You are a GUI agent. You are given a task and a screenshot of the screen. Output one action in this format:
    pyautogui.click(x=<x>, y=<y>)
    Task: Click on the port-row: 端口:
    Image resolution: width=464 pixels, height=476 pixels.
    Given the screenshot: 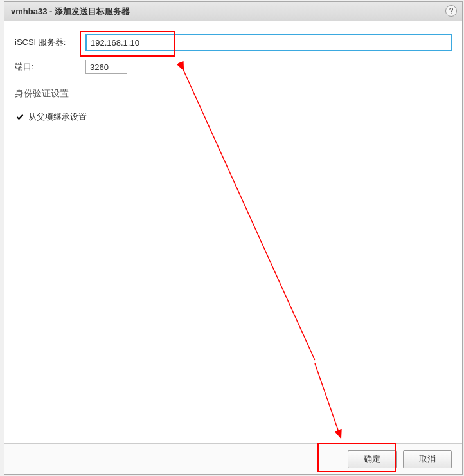 What is the action you would take?
    pyautogui.click(x=233, y=67)
    